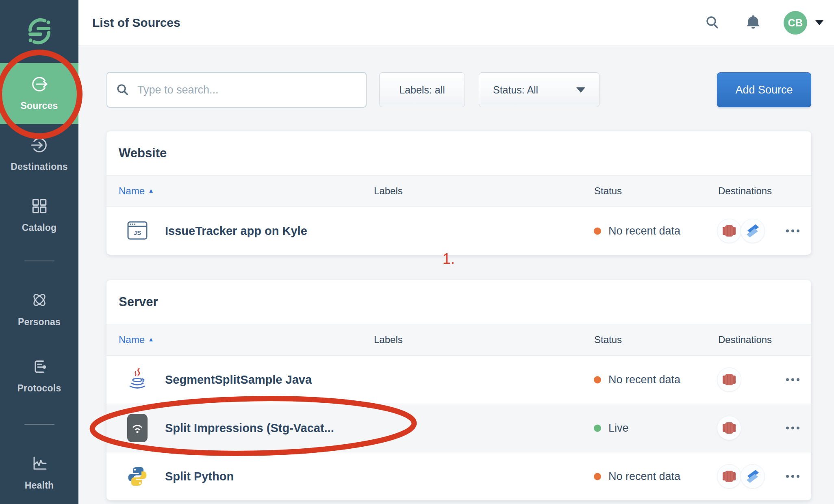 The height and width of the screenshot is (504, 834). I want to click on sidebar-item-label: Health, so click(39, 485).